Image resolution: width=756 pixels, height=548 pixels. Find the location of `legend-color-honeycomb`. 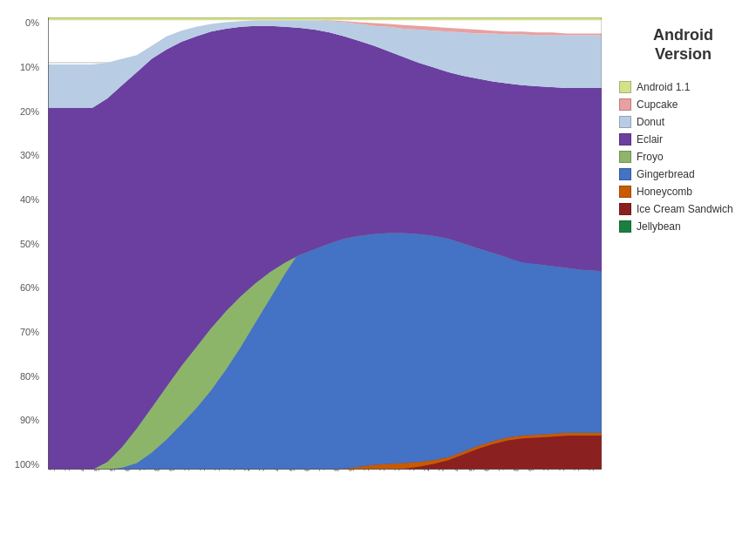

legend-color-honeycomb is located at coordinates (625, 192).